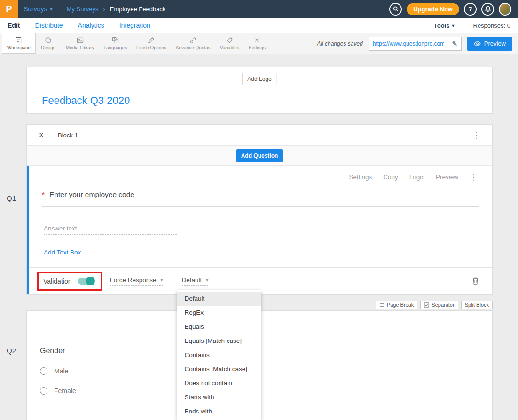 This screenshot has width=518, height=420. I want to click on breadcrumb-my-surveys: My Surveys, so click(83, 9).